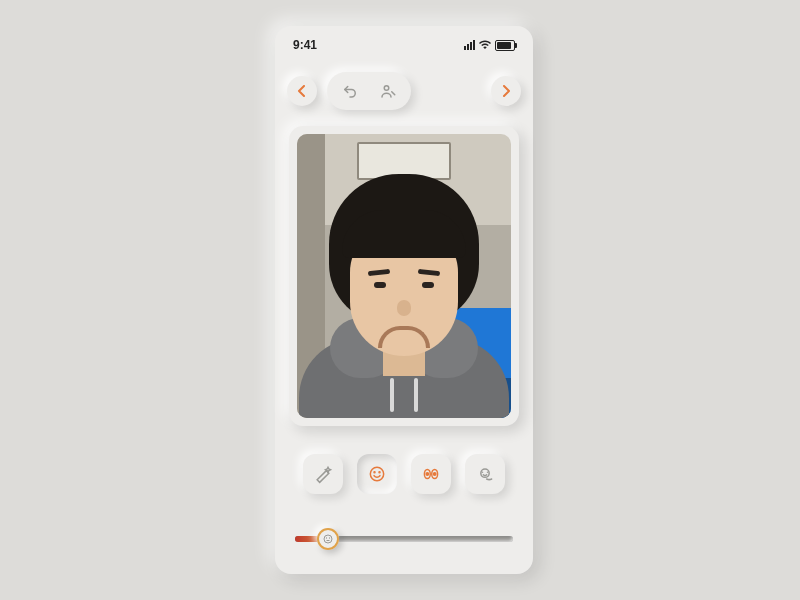 This screenshot has width=800, height=600. Describe the element at coordinates (404, 276) in the screenshot. I see `photo-preview` at that location.